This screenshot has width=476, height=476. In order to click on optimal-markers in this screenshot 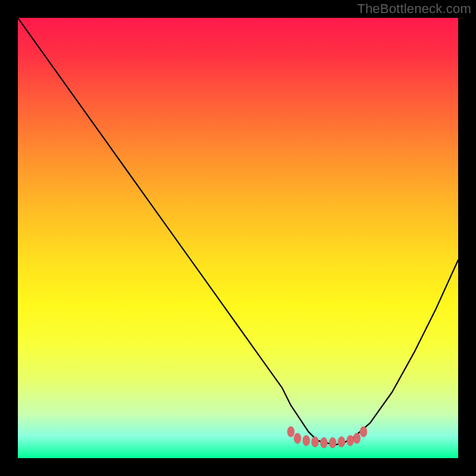, I will do `click(327, 438)`.